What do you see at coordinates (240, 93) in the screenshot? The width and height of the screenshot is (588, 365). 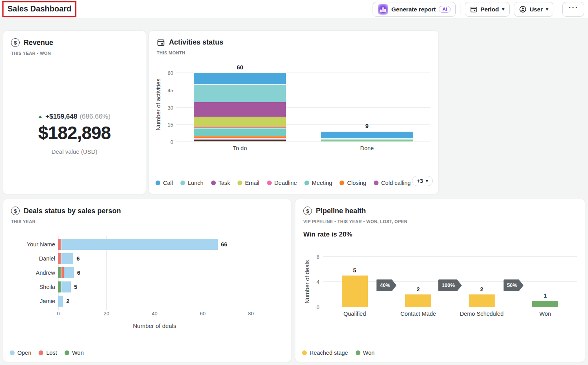 I see `bar-segment-lunch` at bounding box center [240, 93].